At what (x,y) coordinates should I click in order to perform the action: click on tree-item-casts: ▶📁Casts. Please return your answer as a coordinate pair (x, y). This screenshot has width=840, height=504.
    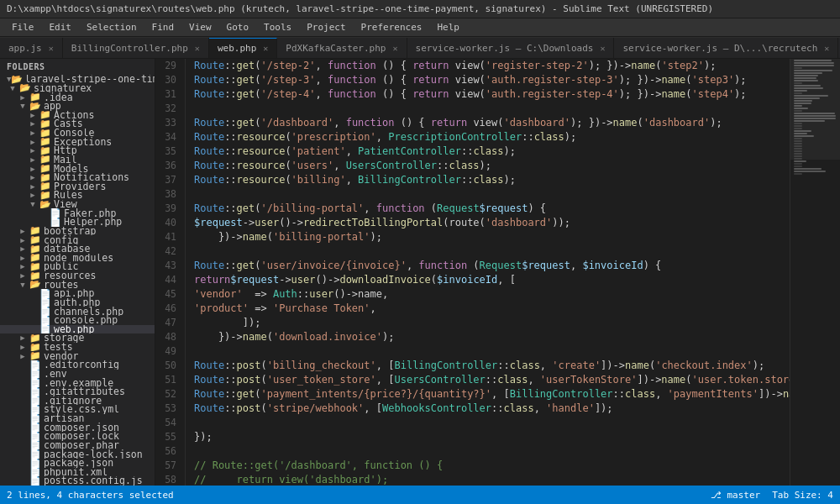
    Looking at the image, I should click on (77, 124).